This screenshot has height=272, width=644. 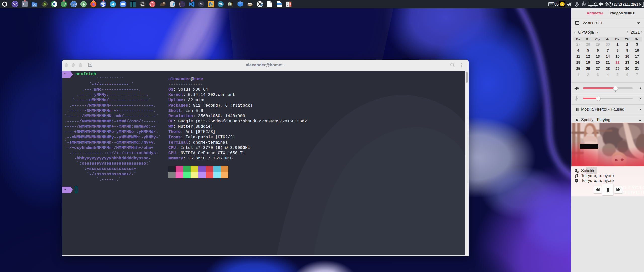 I want to click on svg-text: qb, so click(x=74, y=4).